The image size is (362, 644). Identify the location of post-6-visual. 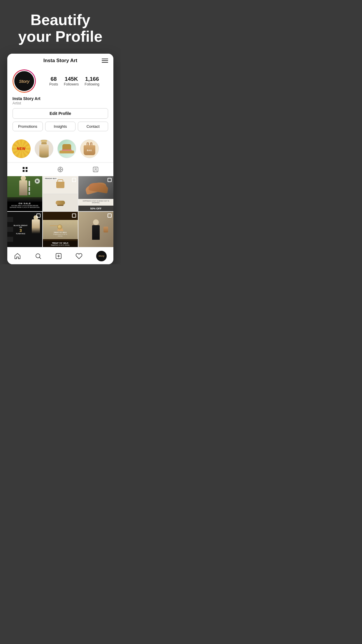
(96, 229).